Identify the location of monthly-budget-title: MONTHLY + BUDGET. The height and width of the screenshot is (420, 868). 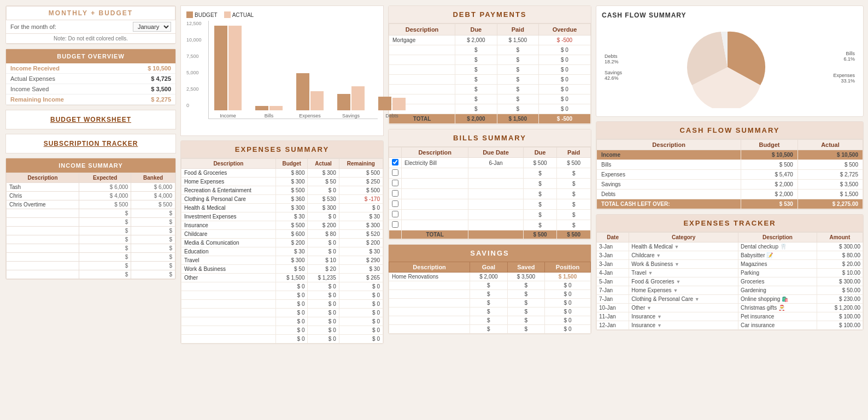
(91, 13).